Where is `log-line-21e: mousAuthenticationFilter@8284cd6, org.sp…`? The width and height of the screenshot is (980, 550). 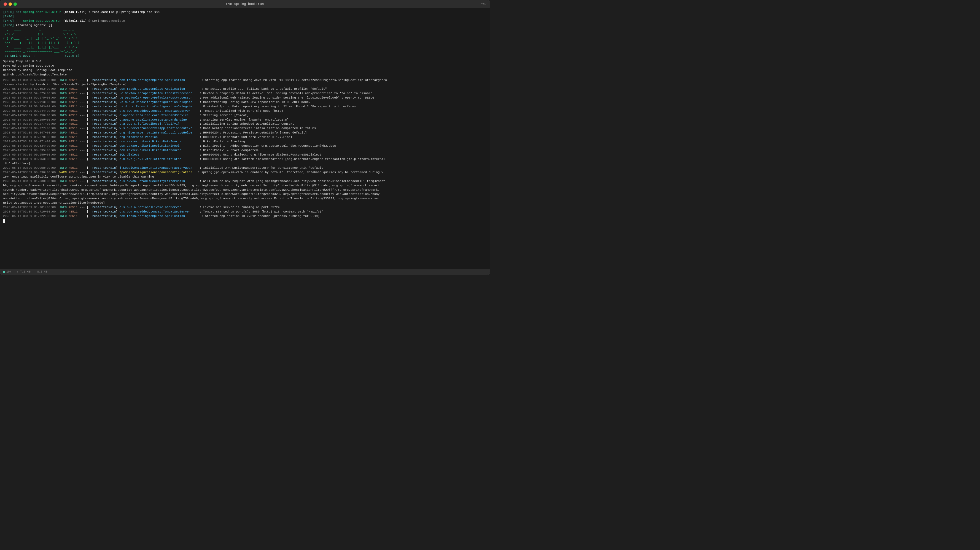
log-line-21e: mousAuthenticationFilter@8284cd6, org.sp… is located at coordinates (245, 199).